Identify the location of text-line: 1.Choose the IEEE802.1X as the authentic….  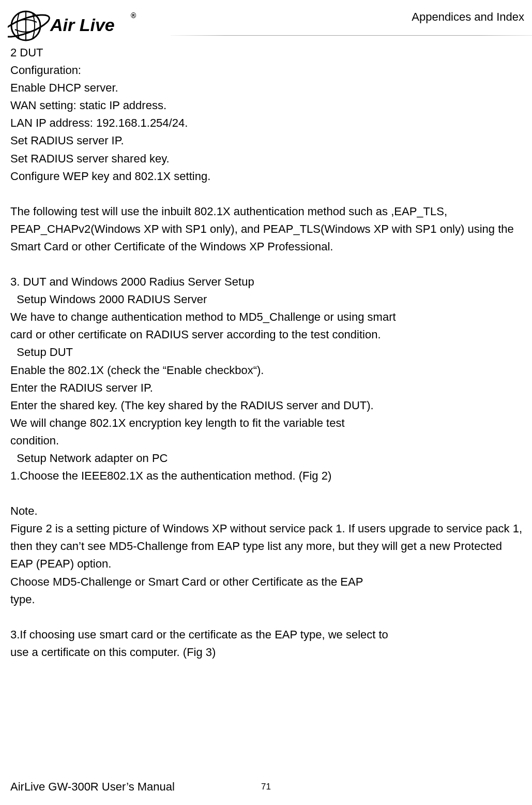
(269, 476).